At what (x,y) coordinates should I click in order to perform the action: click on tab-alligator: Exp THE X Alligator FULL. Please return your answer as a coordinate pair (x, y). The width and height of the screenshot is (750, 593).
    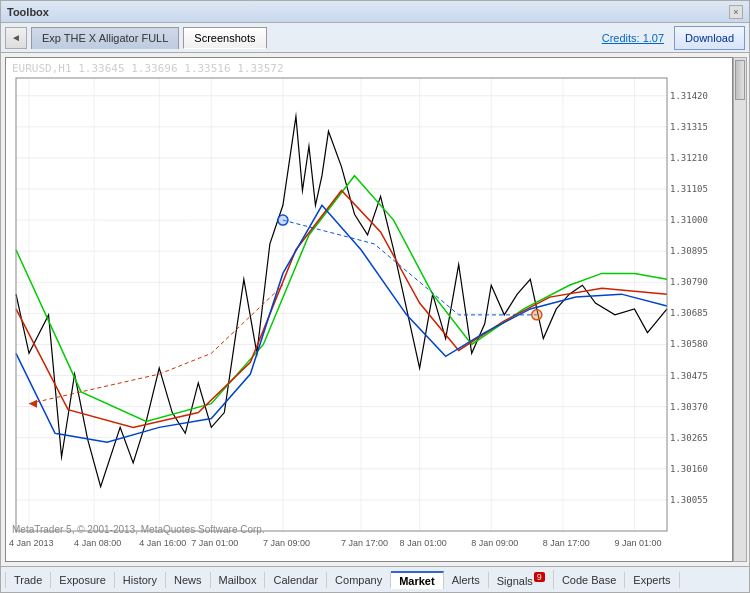
    Looking at the image, I should click on (105, 38).